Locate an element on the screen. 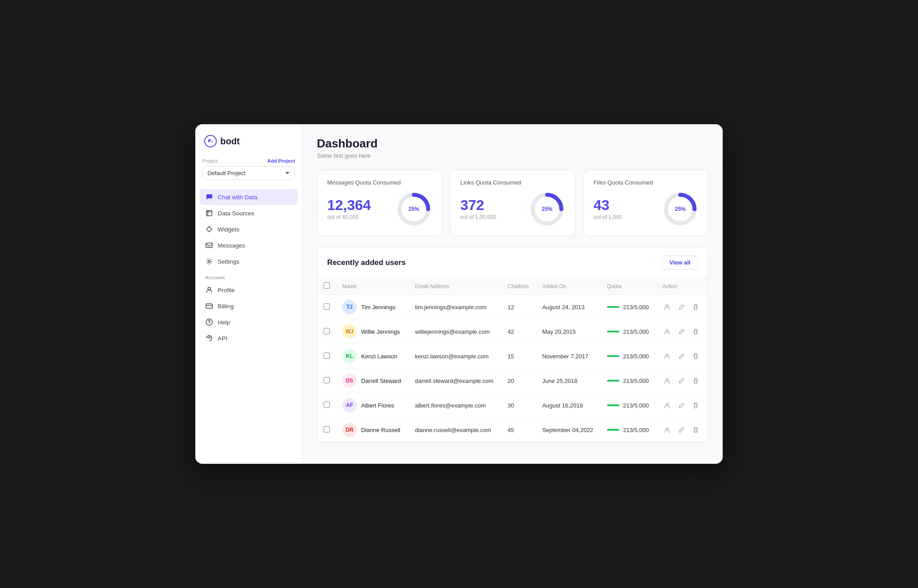 The height and width of the screenshot is (588, 918). quota-value: 43 is located at coordinates (608, 205).